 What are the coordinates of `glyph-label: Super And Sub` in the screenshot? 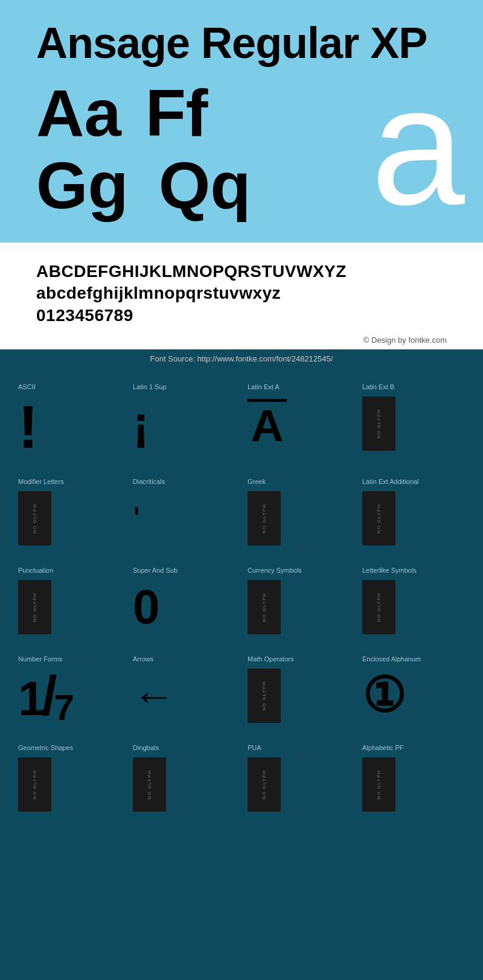 It's located at (155, 570).